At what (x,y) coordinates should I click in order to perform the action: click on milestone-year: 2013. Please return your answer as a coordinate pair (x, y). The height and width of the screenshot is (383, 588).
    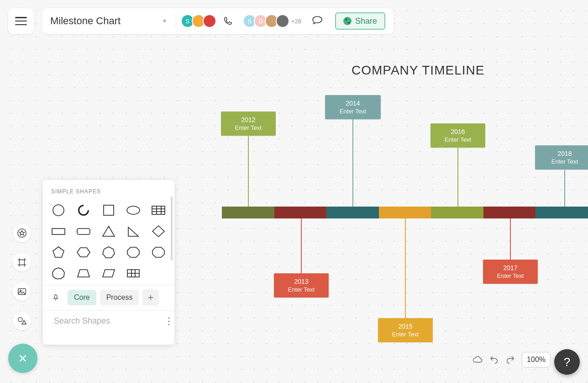
    Looking at the image, I should click on (301, 282).